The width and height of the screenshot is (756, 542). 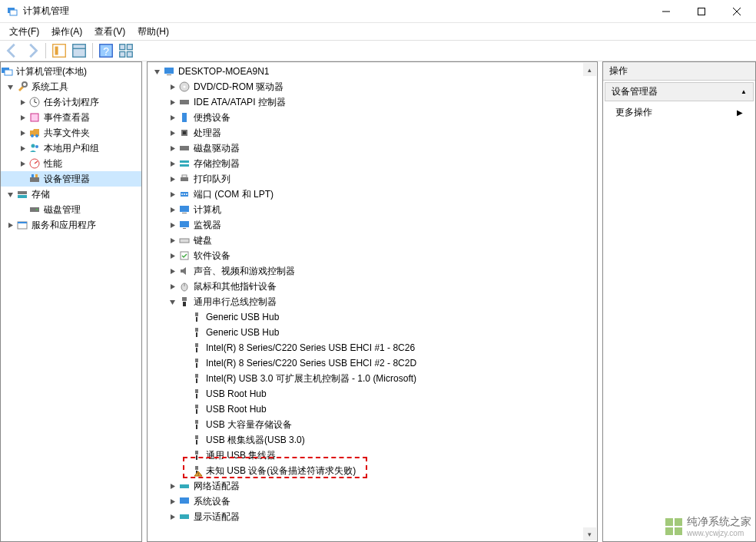 I want to click on device-item-usb: 通用 USB 集线器, so click(x=372, y=455).